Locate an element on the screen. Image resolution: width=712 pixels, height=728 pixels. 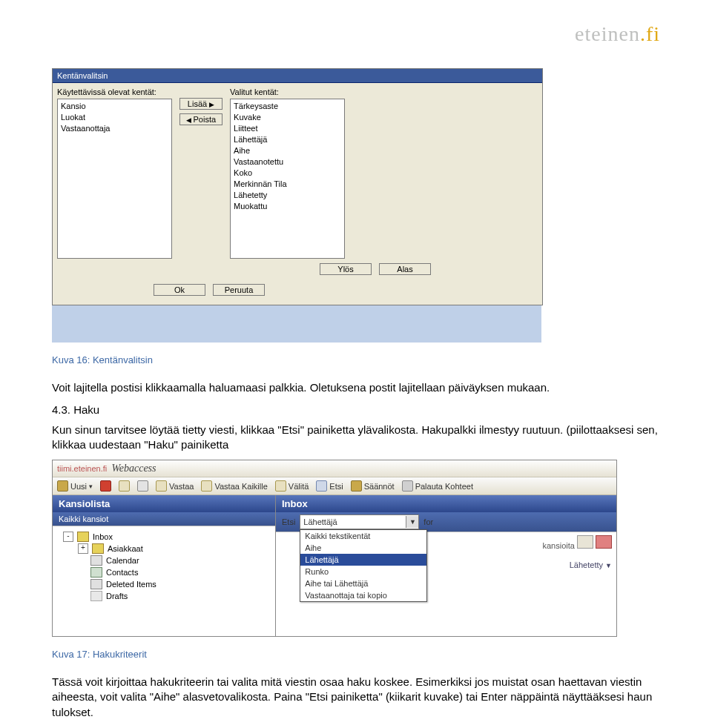
search-field-combo: Lähettäjä ▼ Kaikki tekstikentät Aihe Läh… is located at coordinates (359, 522).